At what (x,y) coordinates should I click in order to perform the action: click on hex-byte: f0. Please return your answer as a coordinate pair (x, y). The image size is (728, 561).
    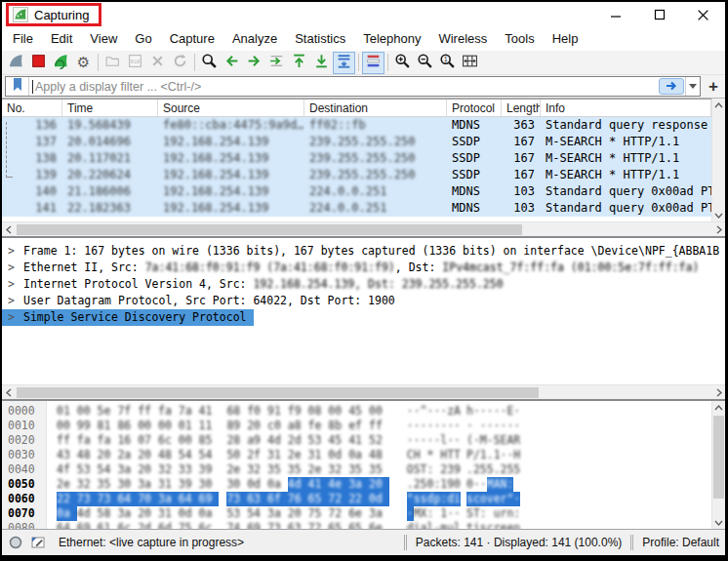
    Looking at the image, I should click on (258, 412).